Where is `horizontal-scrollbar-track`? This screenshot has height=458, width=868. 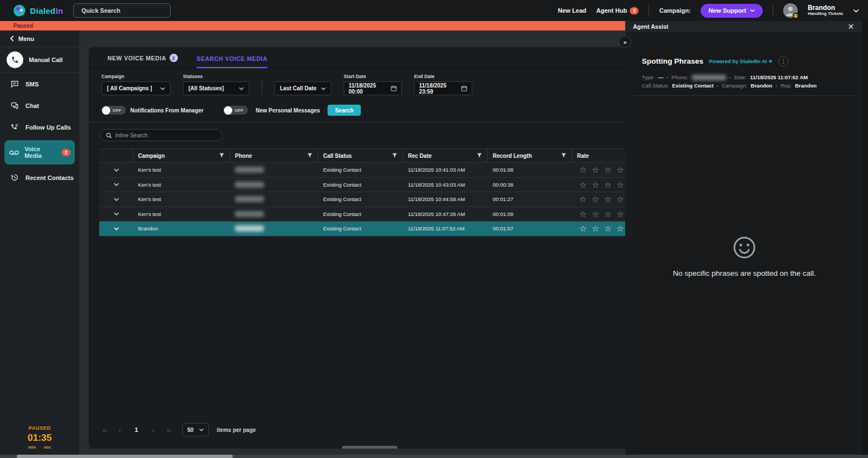
horizontal-scrollbar-track is located at coordinates (434, 456).